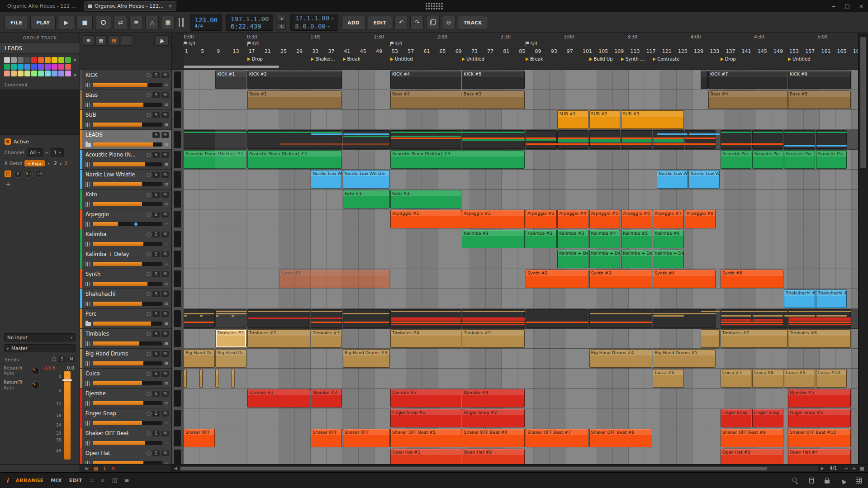 Image resolution: width=868 pixels, height=488 pixels. What do you see at coordinates (426, 456) in the screenshot?
I see `clip-open-hat-1: Open Hat #1` at bounding box center [426, 456].